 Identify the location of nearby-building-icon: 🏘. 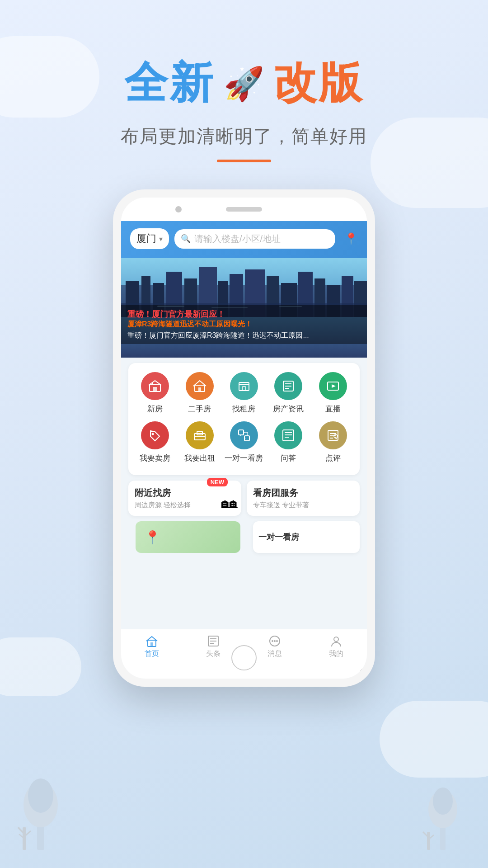
(230, 503).